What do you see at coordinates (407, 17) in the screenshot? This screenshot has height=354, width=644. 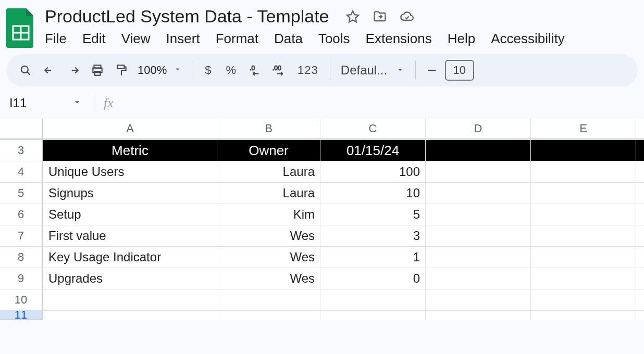 I see `cloud-status-icon` at bounding box center [407, 17].